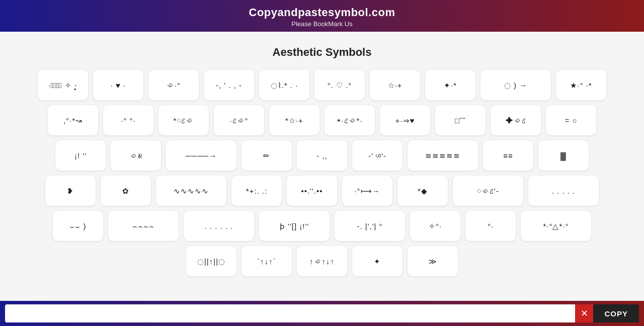  I want to click on symbol-card: ◌||↑||◌, so click(211, 261).